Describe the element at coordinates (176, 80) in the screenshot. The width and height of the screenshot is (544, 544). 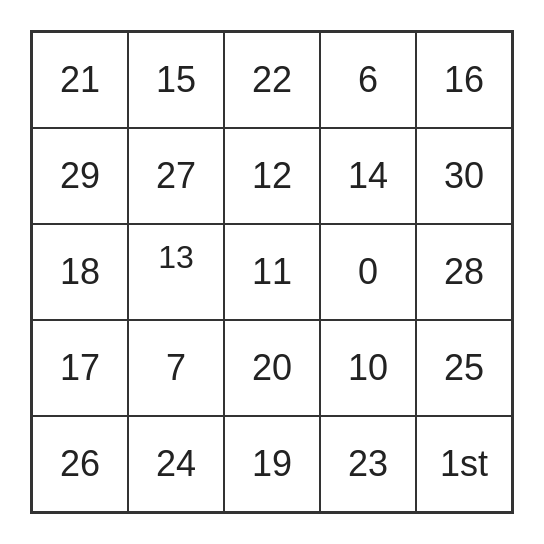
I see `cell-0-1: 15` at that location.